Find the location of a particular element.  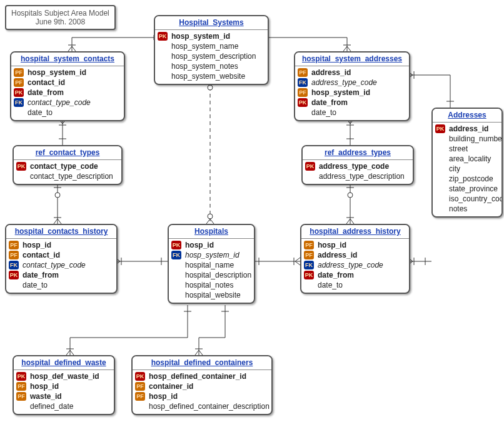

field-name: city is located at coordinates (455, 169).